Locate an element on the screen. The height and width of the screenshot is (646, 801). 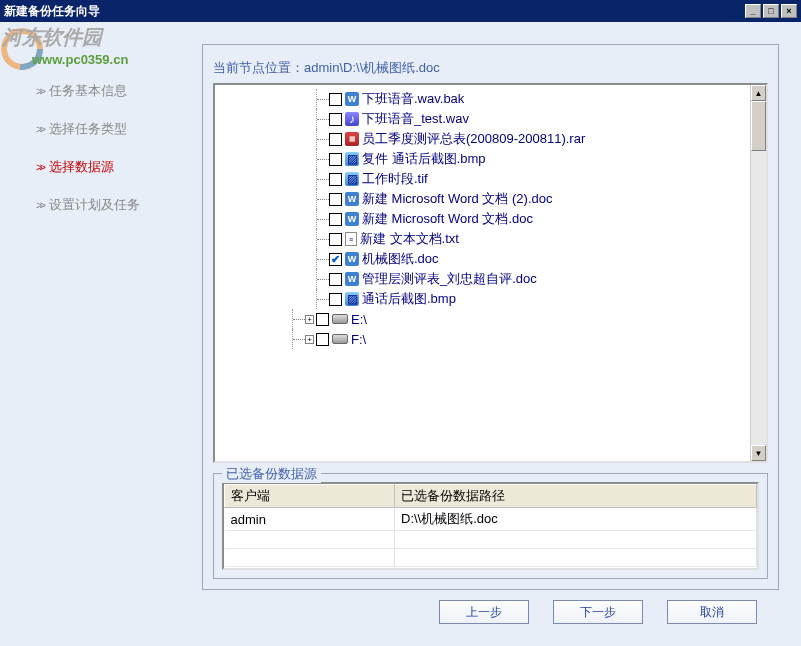
tree-item: +E:\ is located at coordinates (482, 319).